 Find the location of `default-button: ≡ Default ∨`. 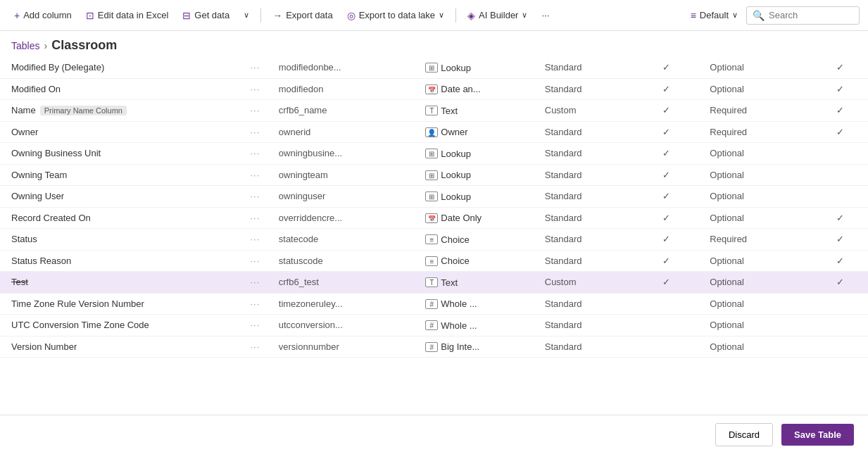

default-button: ≡ Default ∨ is located at coordinates (714, 15).